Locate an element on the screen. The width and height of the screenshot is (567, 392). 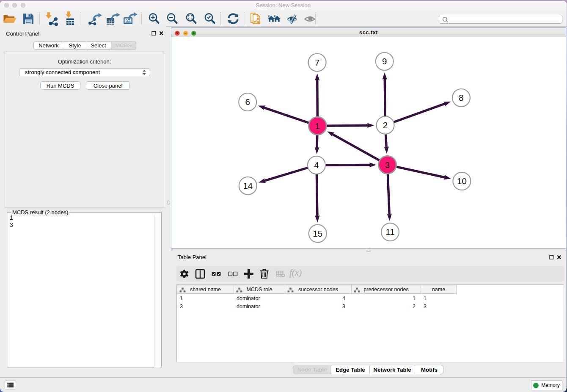
svg-text: 2 is located at coordinates (385, 125).